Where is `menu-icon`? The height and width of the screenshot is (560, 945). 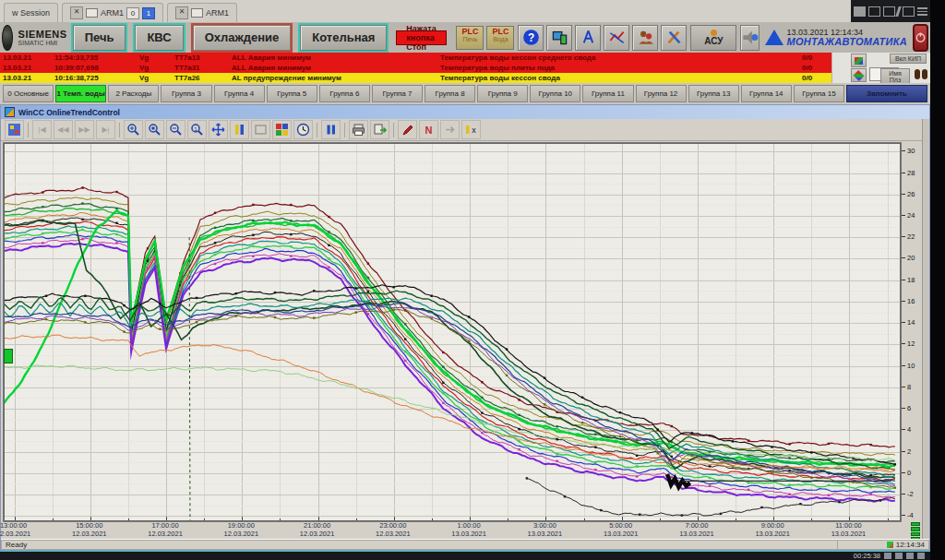
menu-icon is located at coordinates (923, 11).